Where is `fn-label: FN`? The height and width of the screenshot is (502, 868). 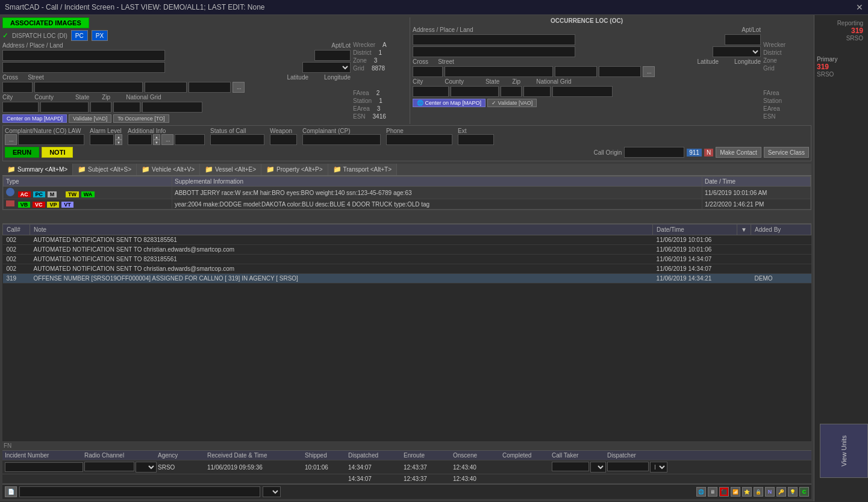 fn-label: FN is located at coordinates (407, 445).